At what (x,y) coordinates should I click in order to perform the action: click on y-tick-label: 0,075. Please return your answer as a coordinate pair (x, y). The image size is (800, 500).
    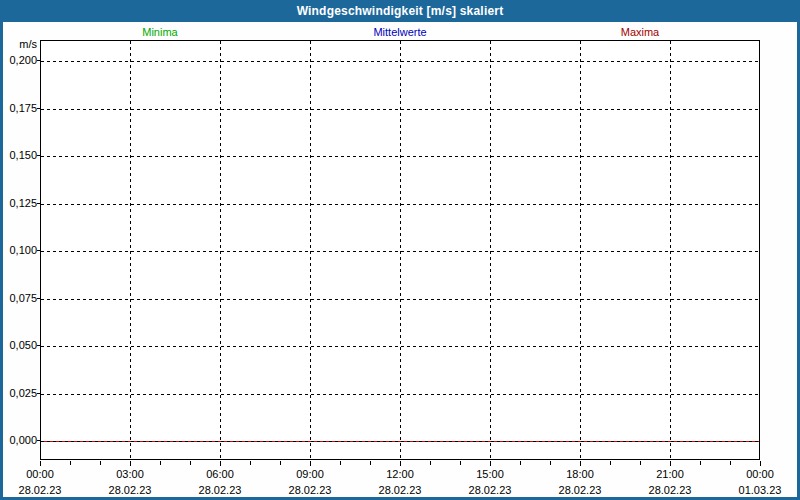
    Looking at the image, I should click on (20, 298).